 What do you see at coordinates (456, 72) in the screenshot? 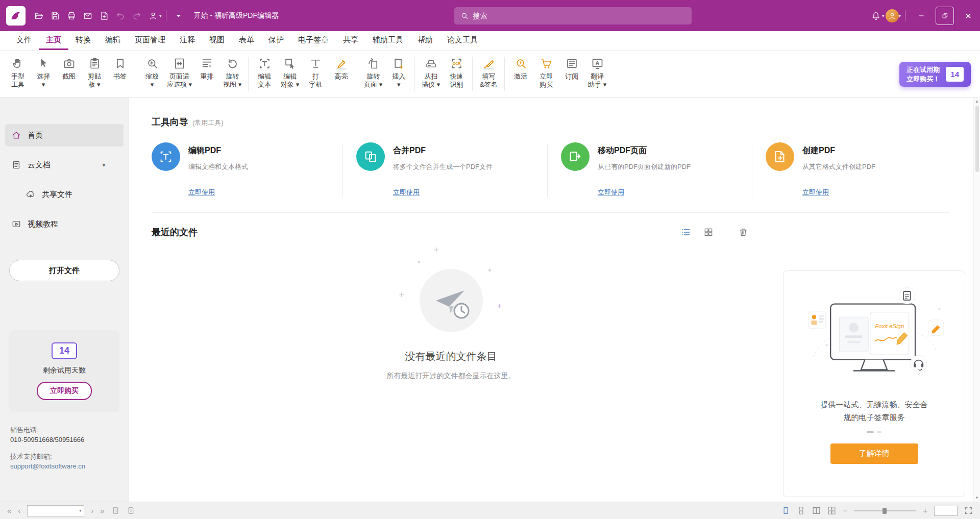
I see `quick-ocr-button: OCR快速 识别` at bounding box center [456, 72].